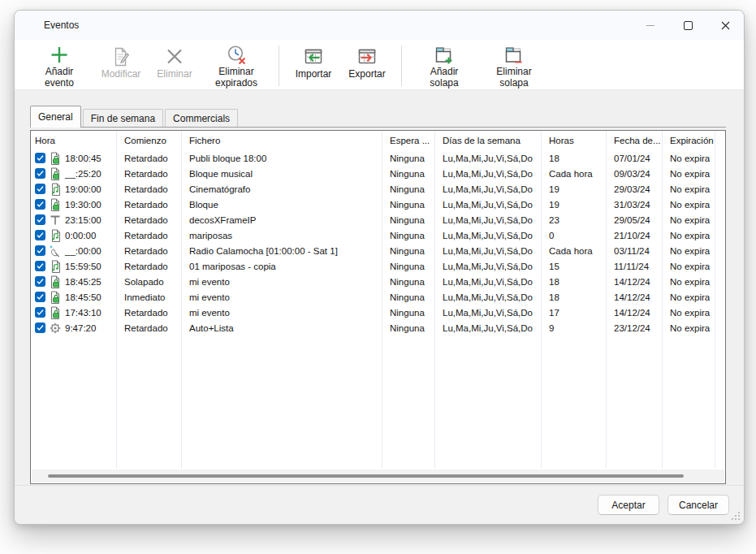 Image resolution: width=756 pixels, height=554 pixels. Describe the element at coordinates (378, 188) in the screenshot. I see `table-row: 19:00:00 Retardado Cinematógrafo Ninguna…` at that location.